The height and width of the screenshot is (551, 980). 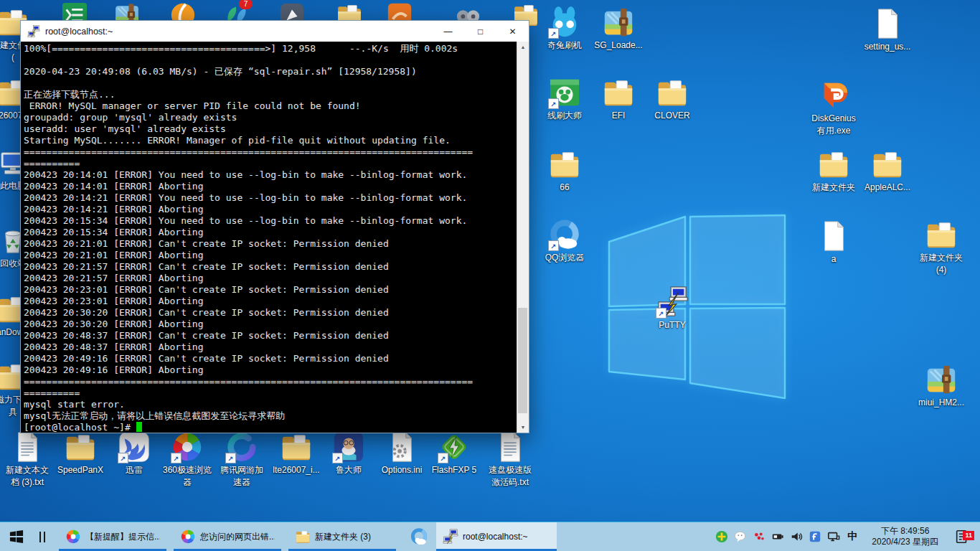 I want to click on desktop-icon-new-folder: 新建文件夹, so click(x=834, y=171).